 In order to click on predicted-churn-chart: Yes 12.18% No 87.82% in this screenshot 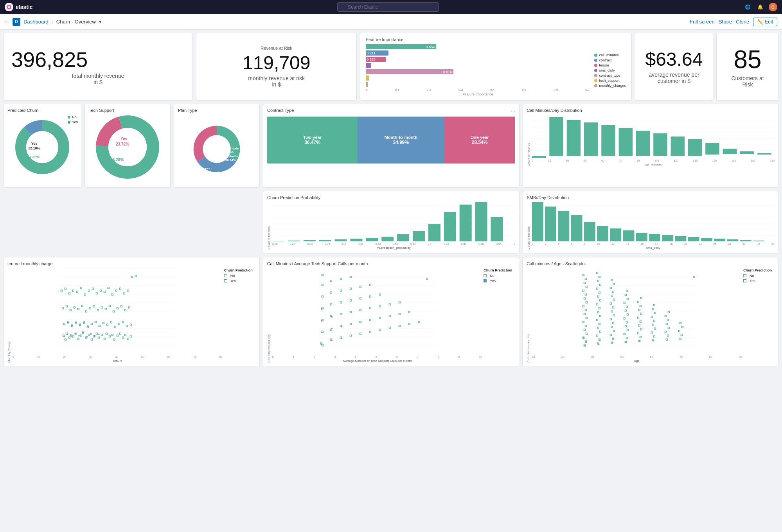, I will do `click(42, 147)`.